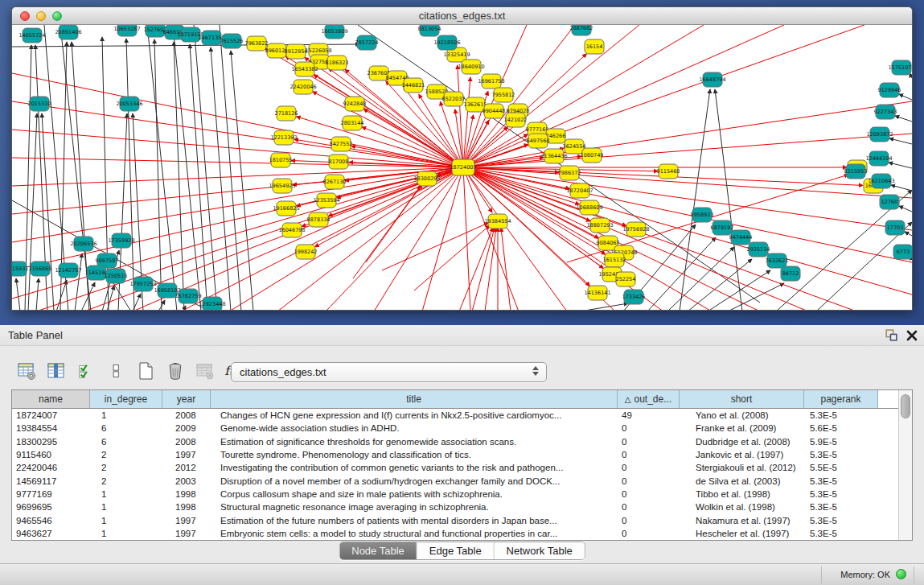  What do you see at coordinates (614, 260) in the screenshot?
I see `yellow-node-1615132: 1615132` at bounding box center [614, 260].